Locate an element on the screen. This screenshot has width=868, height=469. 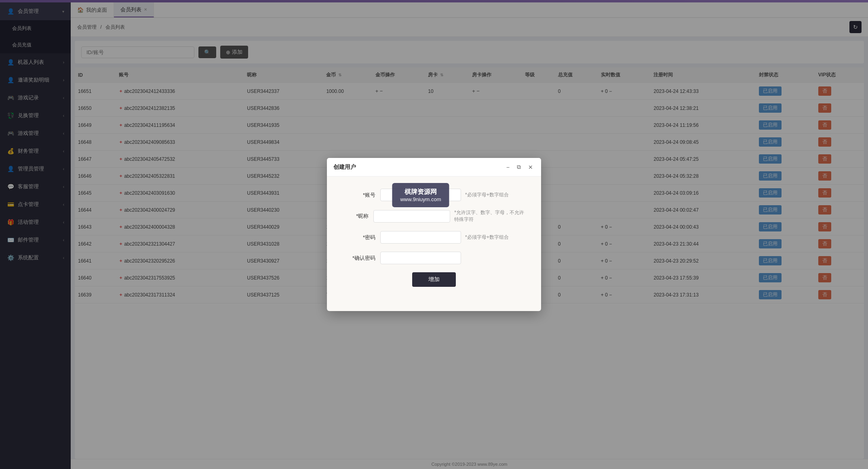
password-label: *密码 is located at coordinates (359, 238).